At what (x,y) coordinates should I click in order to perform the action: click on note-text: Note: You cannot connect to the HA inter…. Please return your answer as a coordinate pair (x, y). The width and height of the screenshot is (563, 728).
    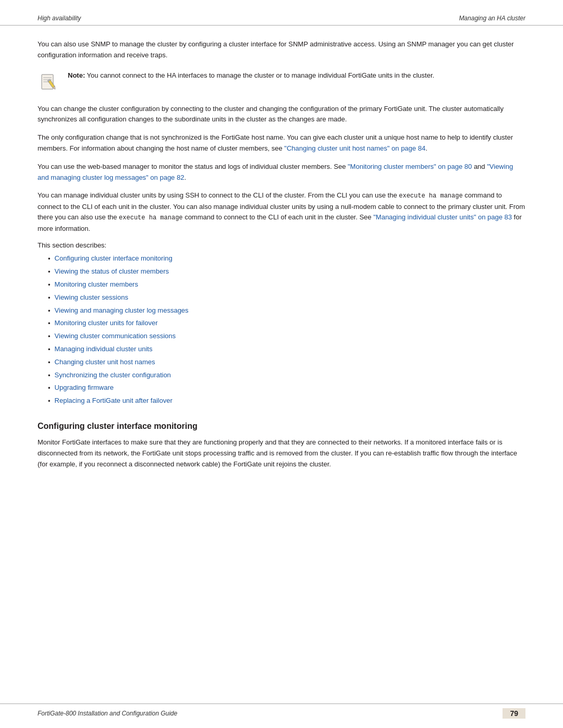
    Looking at the image, I should click on (251, 76).